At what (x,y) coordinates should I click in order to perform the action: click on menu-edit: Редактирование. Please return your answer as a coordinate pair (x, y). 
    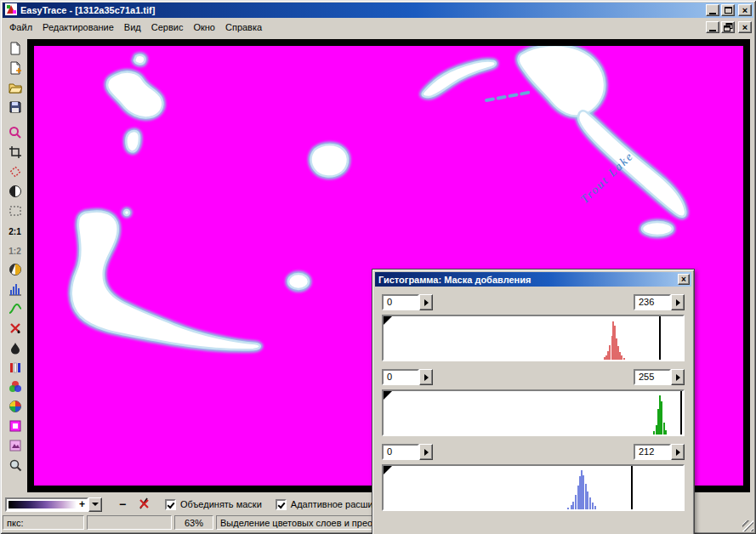
    Looking at the image, I should click on (78, 27).